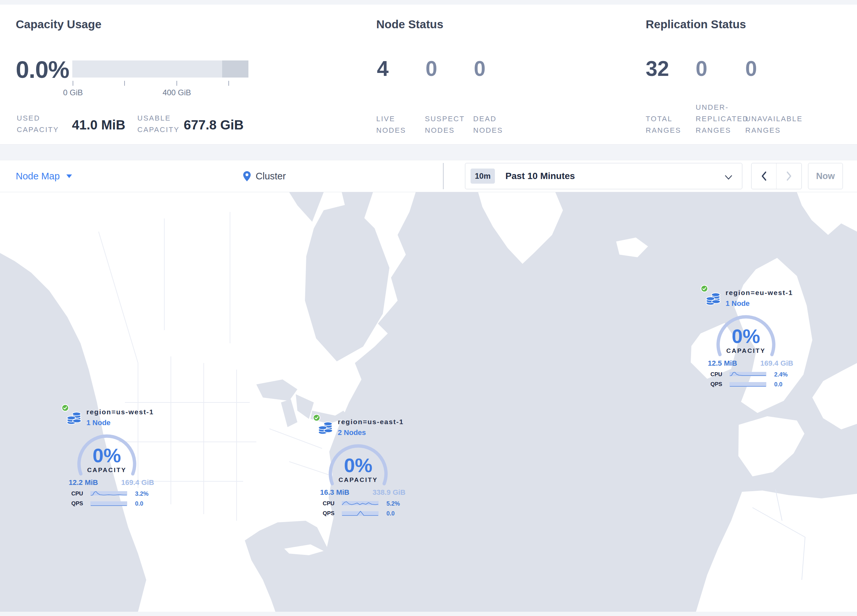 The width and height of the screenshot is (857, 616). Describe the element at coordinates (789, 176) in the screenshot. I see `chevron-right-icon` at that location.